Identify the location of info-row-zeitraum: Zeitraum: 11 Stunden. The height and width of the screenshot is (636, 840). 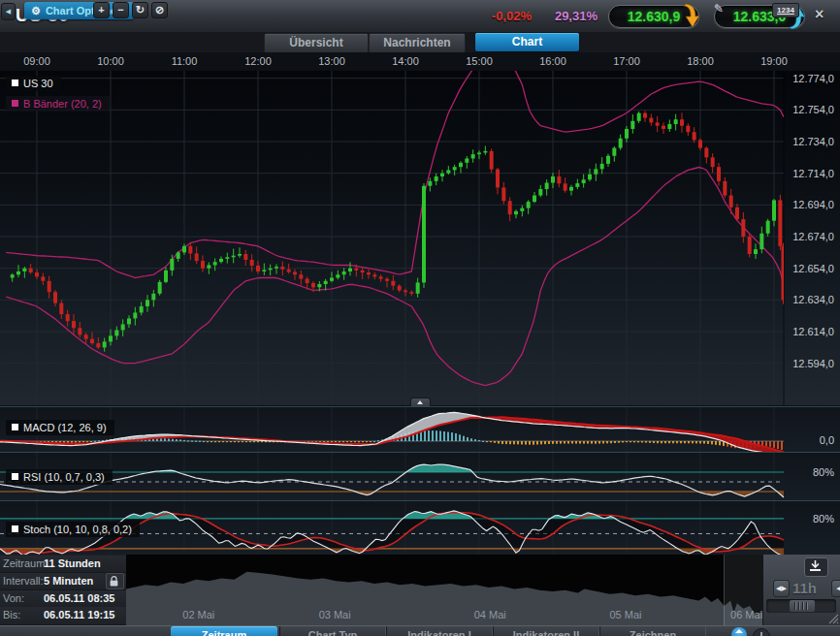
(63, 564).